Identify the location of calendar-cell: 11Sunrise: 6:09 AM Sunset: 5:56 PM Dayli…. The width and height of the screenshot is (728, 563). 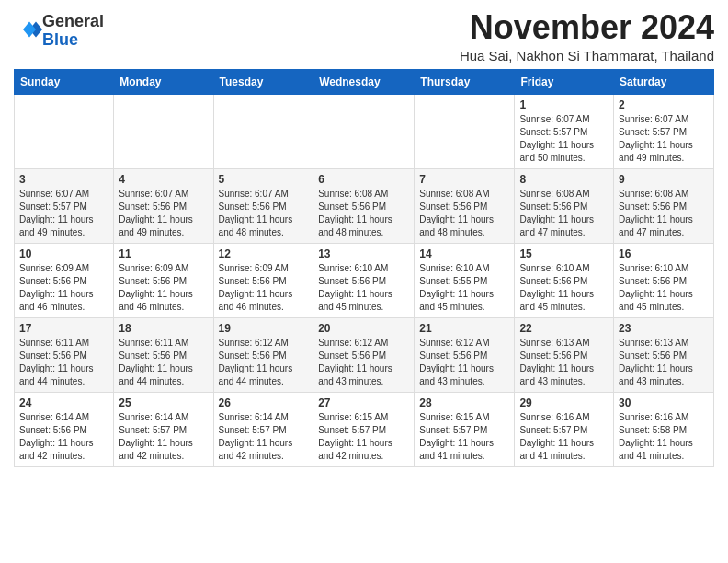
(164, 280).